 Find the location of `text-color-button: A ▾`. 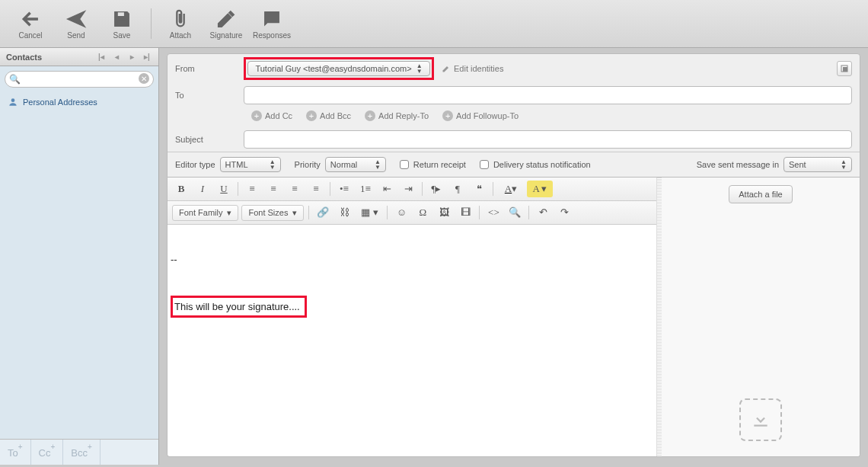

text-color-button: A ▾ is located at coordinates (511, 189).